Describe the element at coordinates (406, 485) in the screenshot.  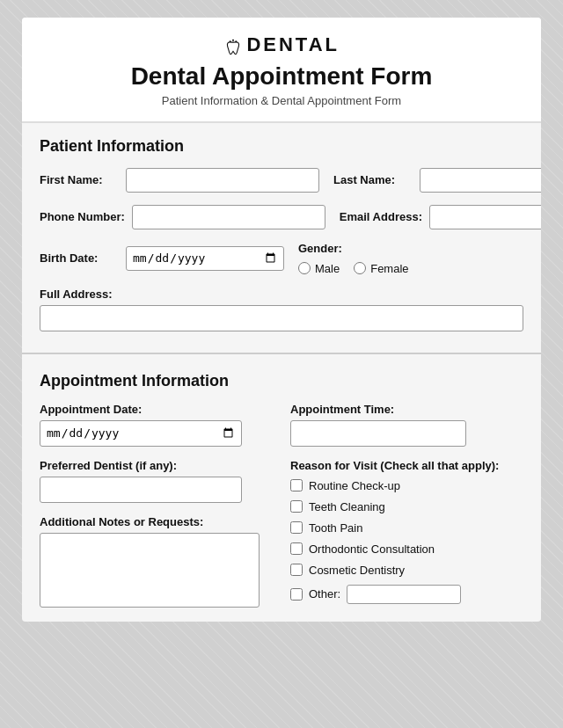
I see `reason-routine: Routine Check-up` at that location.